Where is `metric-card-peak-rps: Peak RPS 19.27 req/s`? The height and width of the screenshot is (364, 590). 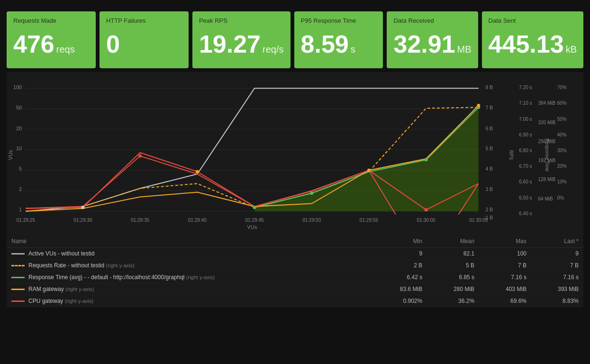
metric-card-peak-rps: Peak RPS 19.27 req/s is located at coordinates (242, 40).